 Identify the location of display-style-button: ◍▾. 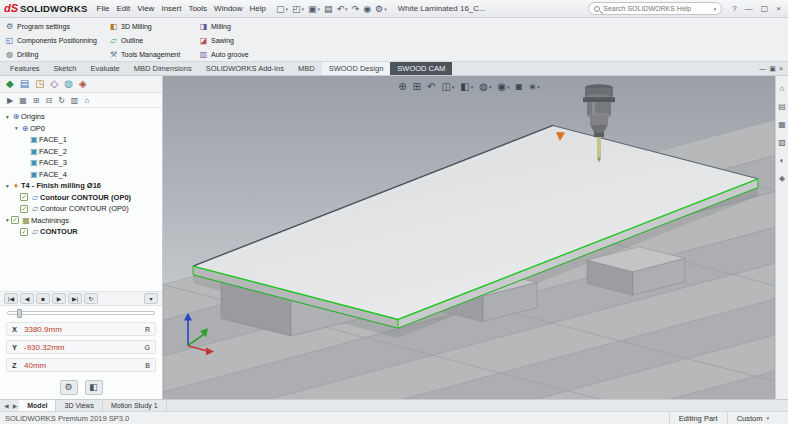
(485, 86).